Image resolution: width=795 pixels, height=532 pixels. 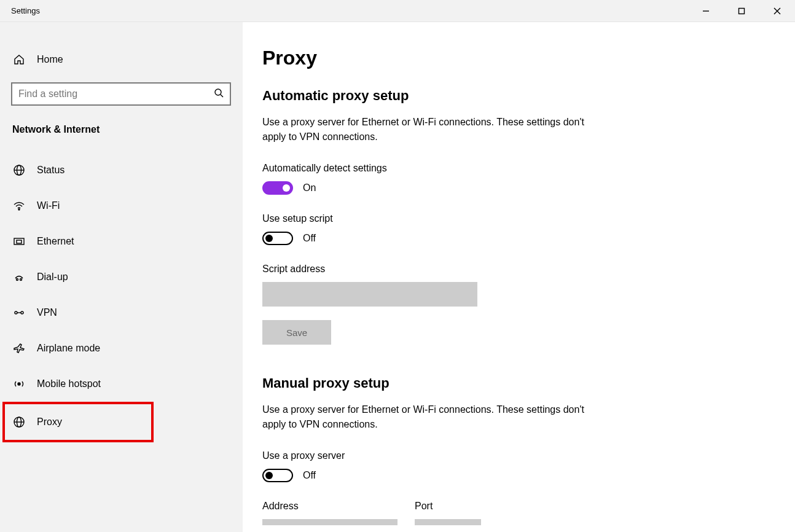 I want to click on sidebar-item-dialup: Dial-up, so click(x=122, y=277).